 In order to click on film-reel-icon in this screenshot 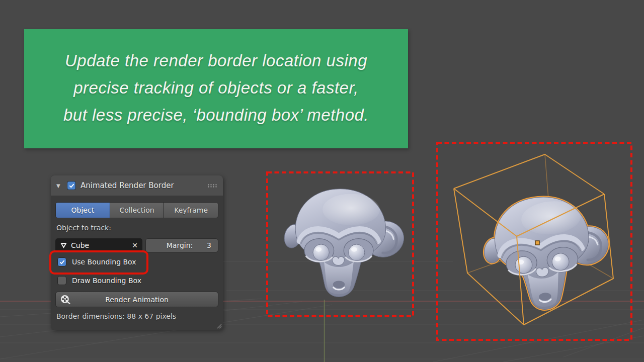, I will do `click(65, 300)`.